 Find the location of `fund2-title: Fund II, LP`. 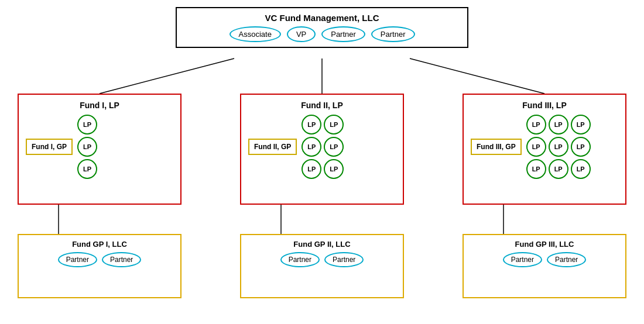

fund2-title: Fund II, LP is located at coordinates (322, 105).